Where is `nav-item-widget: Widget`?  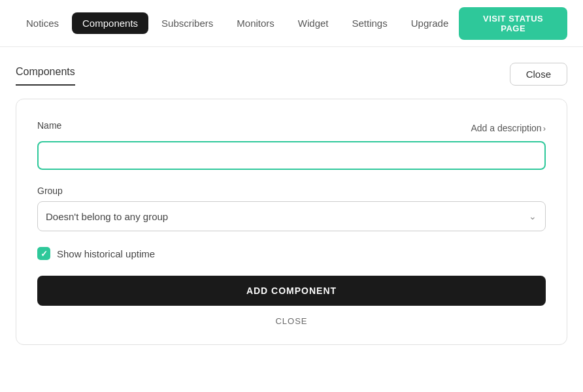
nav-item-widget: Widget is located at coordinates (314, 24).